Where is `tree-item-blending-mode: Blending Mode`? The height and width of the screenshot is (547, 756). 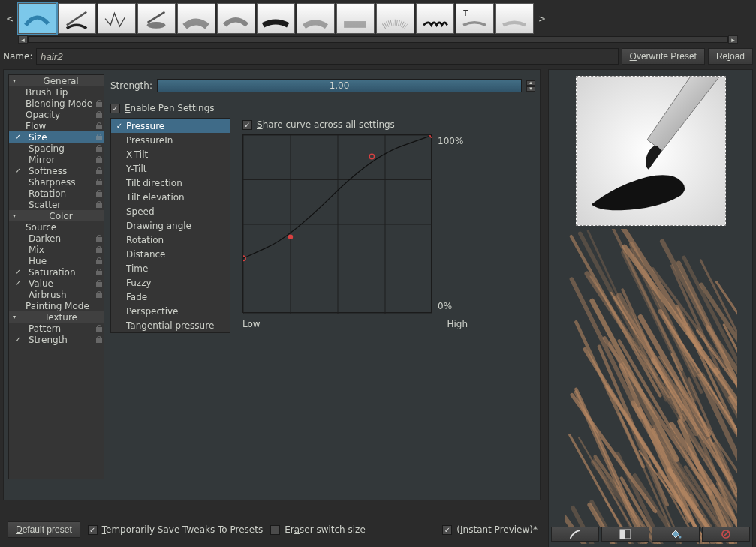 tree-item-blending-mode: Blending Mode is located at coordinates (56, 104).